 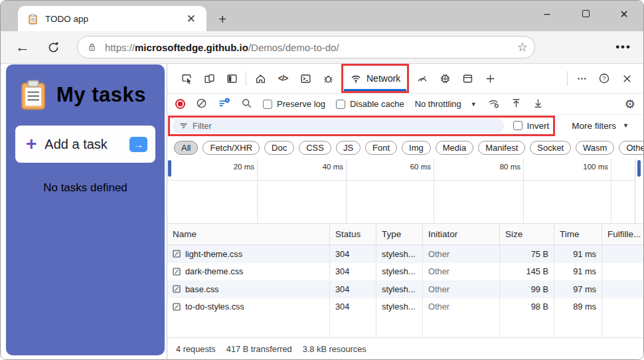 I want to click on throttling-dropdown: No throttling ▼, so click(x=446, y=104).